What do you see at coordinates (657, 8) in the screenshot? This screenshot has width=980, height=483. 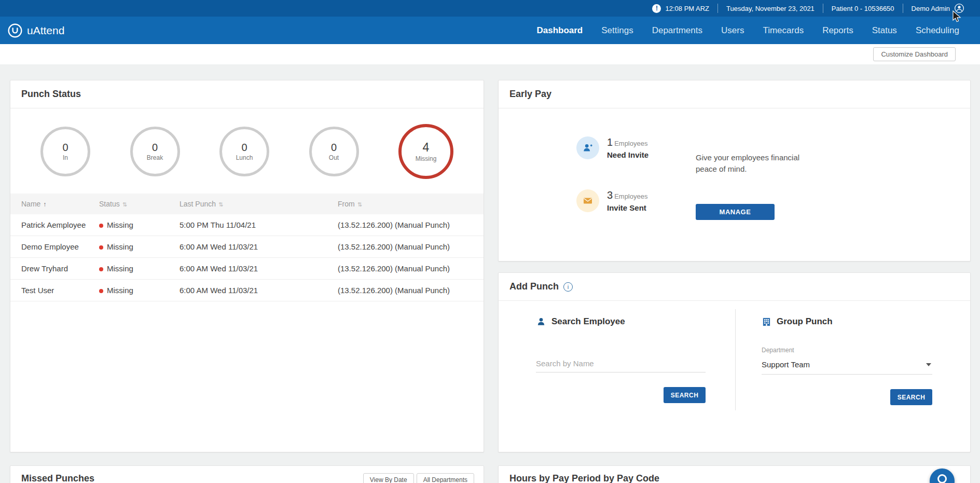 I see `alert-icon: !` at bounding box center [657, 8].